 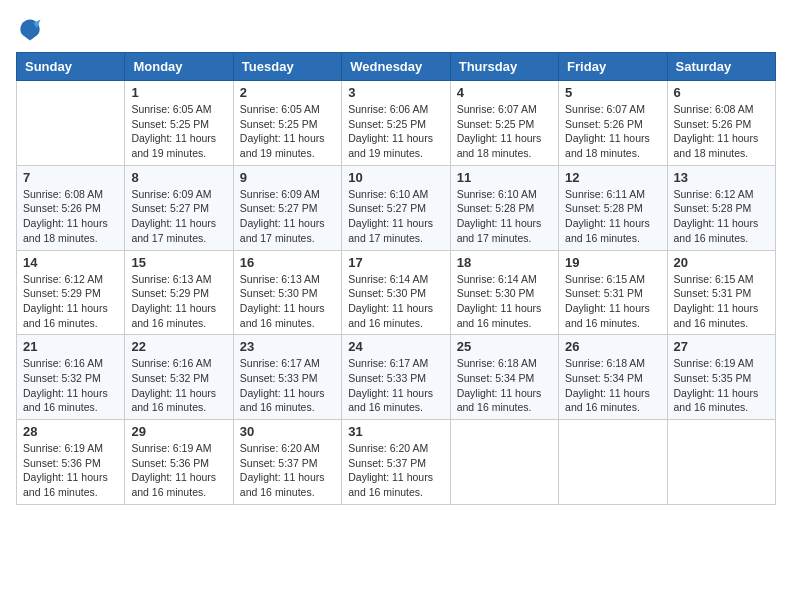 What do you see at coordinates (722, 262) in the screenshot?
I see `day-number: 20` at bounding box center [722, 262].